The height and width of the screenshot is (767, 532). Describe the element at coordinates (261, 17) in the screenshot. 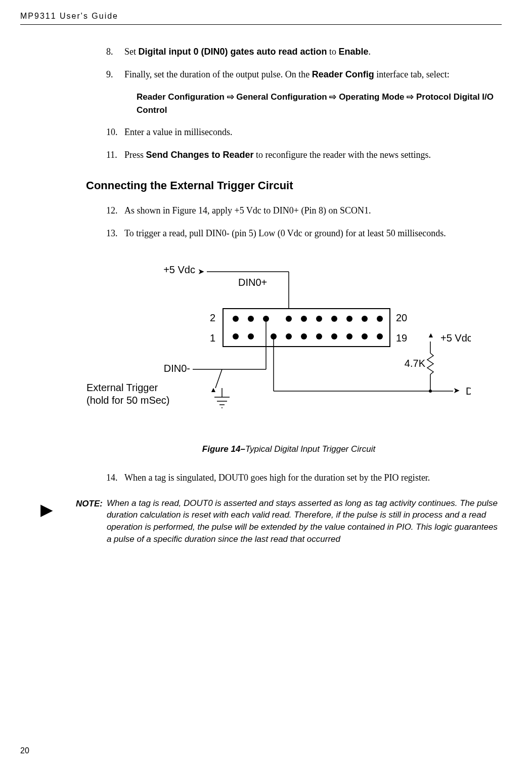

I see `page-header: MP9311 User's Guide` at that location.